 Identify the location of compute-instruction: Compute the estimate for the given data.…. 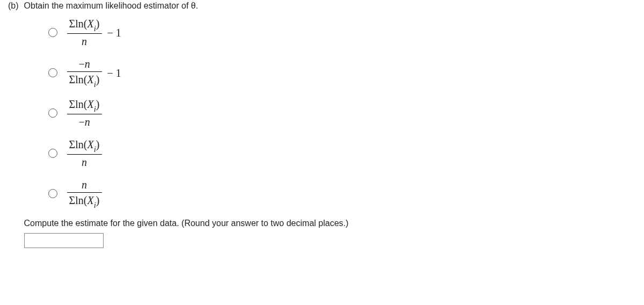
(330, 223).